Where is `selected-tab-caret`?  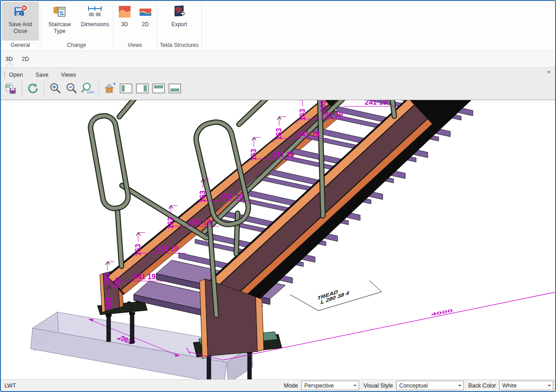
selected-tab-caret is located at coordinates (10, 64).